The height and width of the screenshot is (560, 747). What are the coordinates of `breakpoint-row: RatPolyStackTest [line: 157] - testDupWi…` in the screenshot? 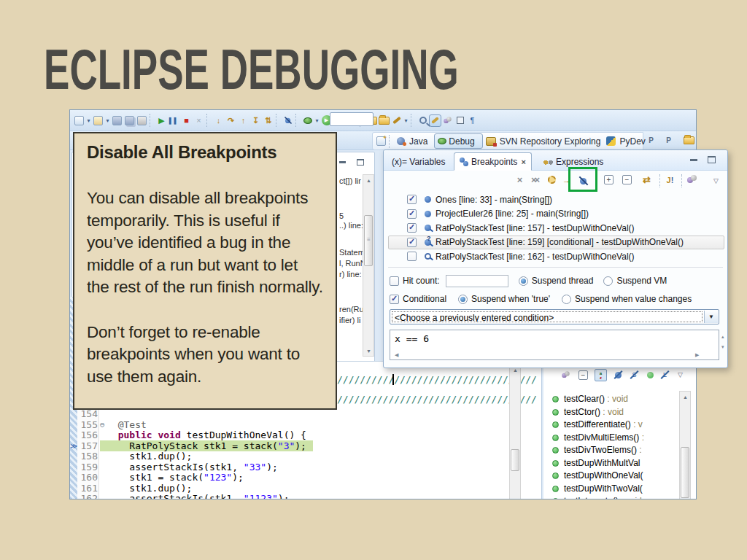 It's located at (556, 228).